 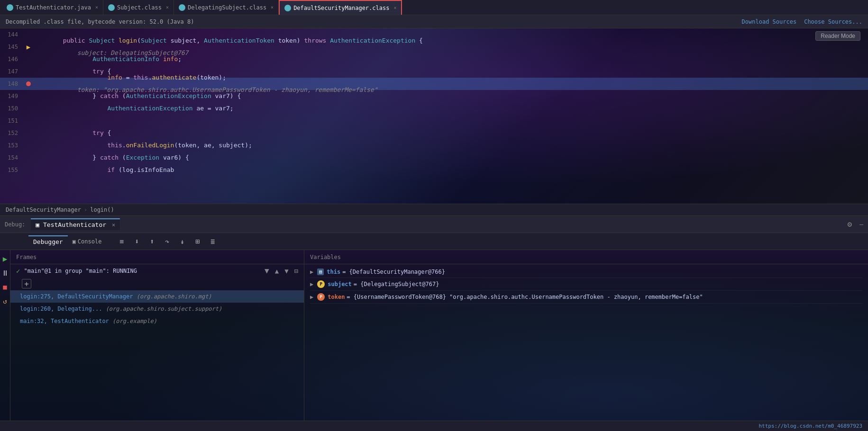 What do you see at coordinates (769, 22) in the screenshot?
I see `download-sources-link: Download Sources` at bounding box center [769, 22].